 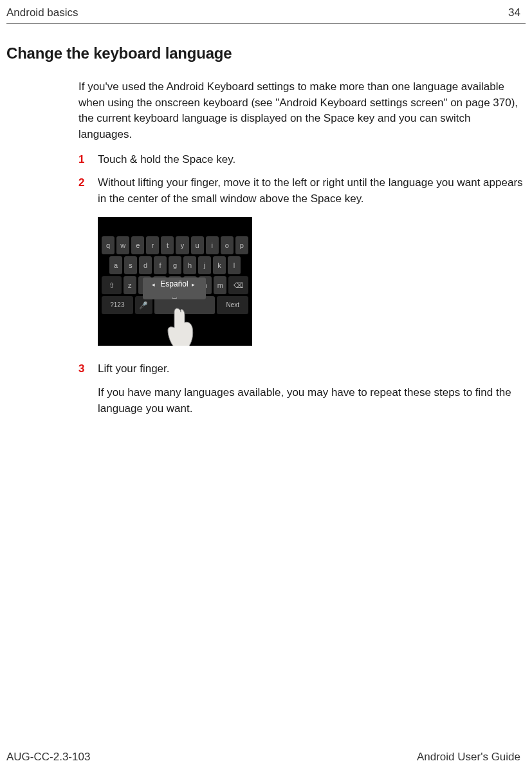 What do you see at coordinates (197, 245) in the screenshot?
I see `key-u: u` at bounding box center [197, 245].